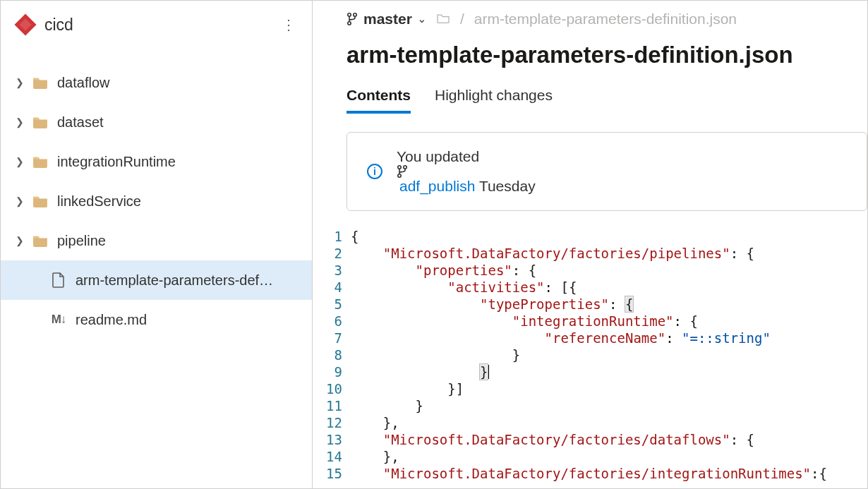 Image resolution: width=868 pixels, height=489 pixels. What do you see at coordinates (337, 321) in the screenshot?
I see `line-number: 6` at bounding box center [337, 321].